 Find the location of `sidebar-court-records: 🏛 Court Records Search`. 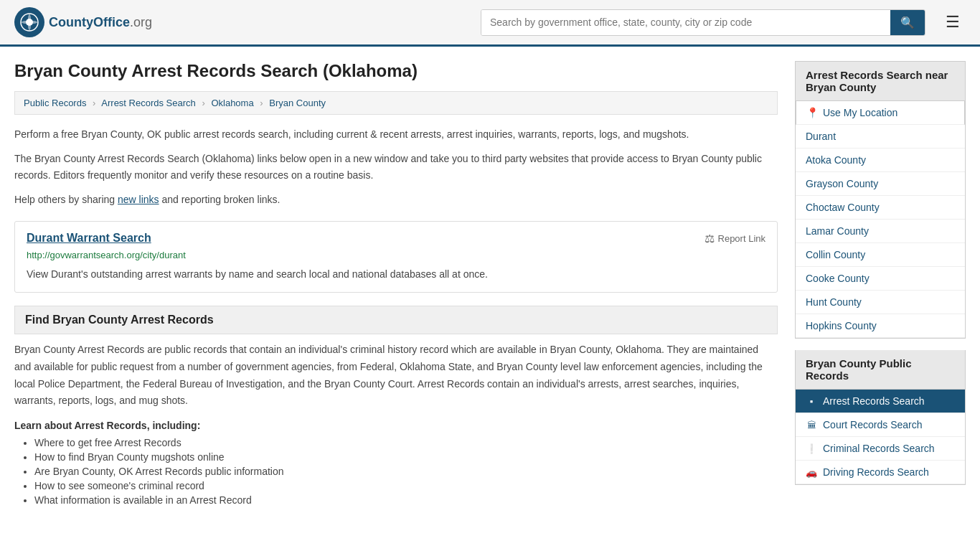

sidebar-court-records: 🏛 Court Records Search is located at coordinates (880, 425).